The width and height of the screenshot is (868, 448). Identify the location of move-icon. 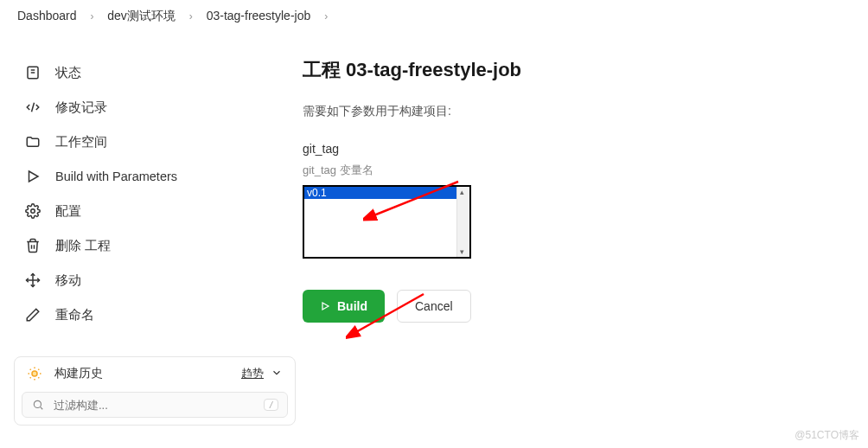
(33, 280).